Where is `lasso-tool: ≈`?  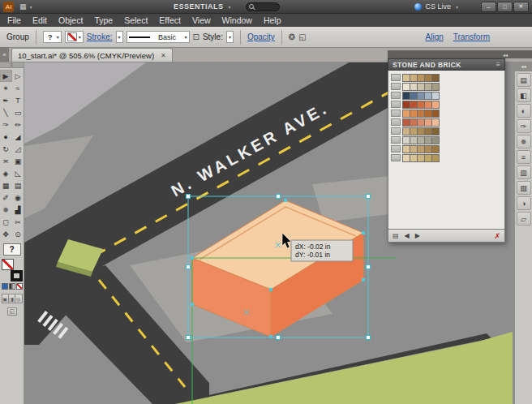 lasso-tool: ≈ is located at coordinates (18, 88).